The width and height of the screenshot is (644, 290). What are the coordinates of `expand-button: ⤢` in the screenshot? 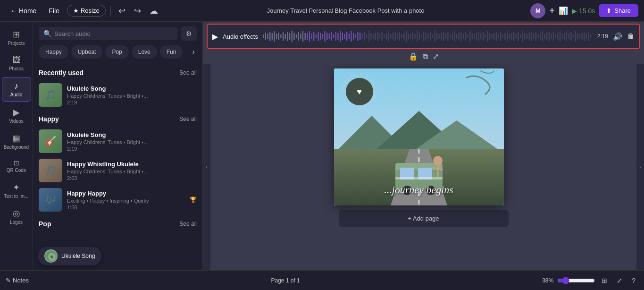 It's located at (436, 57).